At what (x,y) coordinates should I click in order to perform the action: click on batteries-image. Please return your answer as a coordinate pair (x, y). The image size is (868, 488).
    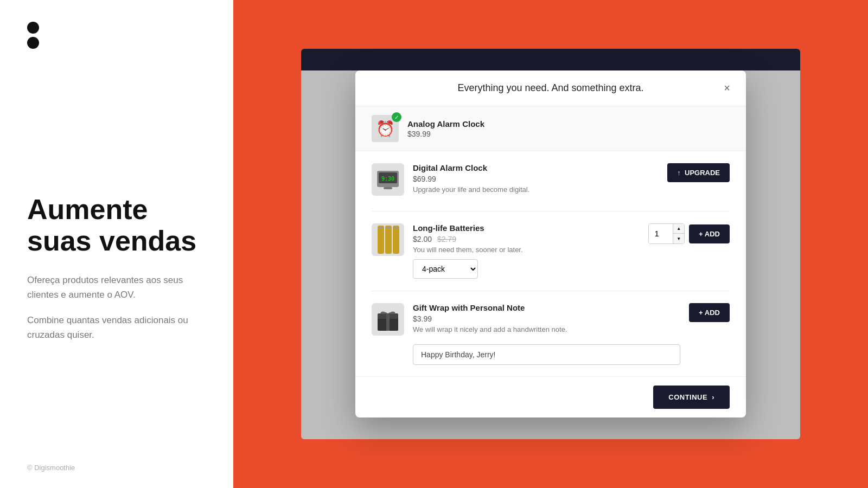
    Looking at the image, I should click on (388, 240).